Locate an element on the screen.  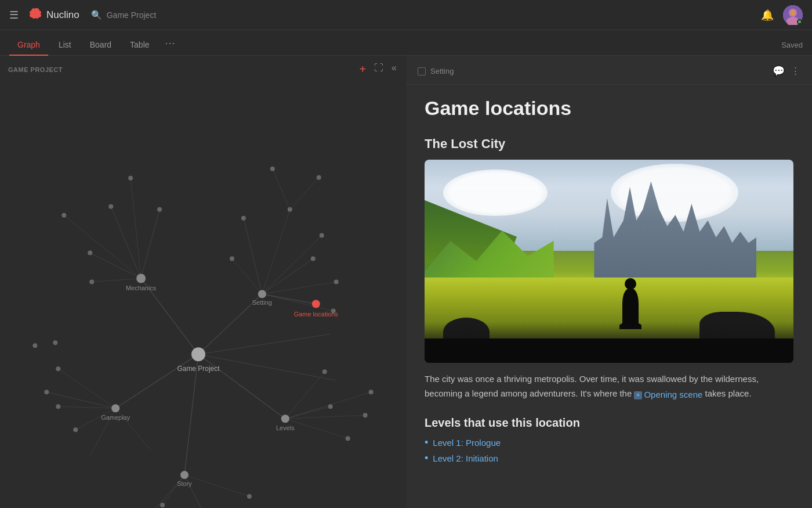
opening-scene-link: ≡ Opening scene is located at coordinates (668, 395).